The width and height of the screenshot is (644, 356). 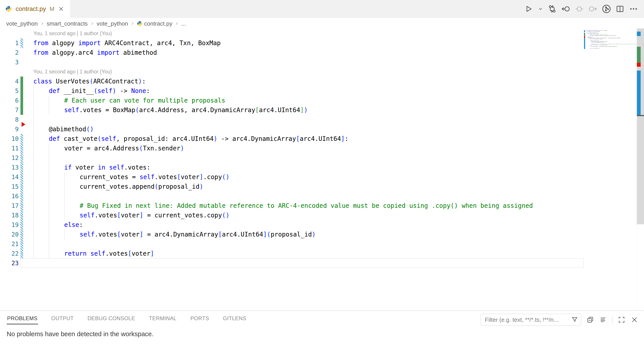 What do you see at coordinates (129, 100) in the screenshot?
I see `code-text: # Each user can vote for multiple propos…` at bounding box center [129, 100].